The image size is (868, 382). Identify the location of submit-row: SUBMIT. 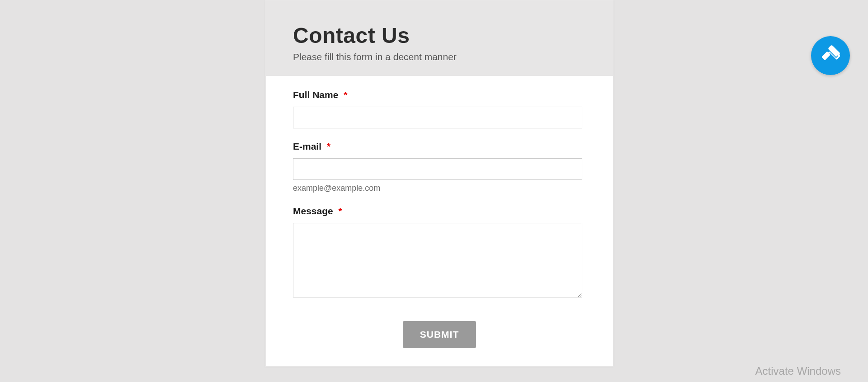
(439, 330).